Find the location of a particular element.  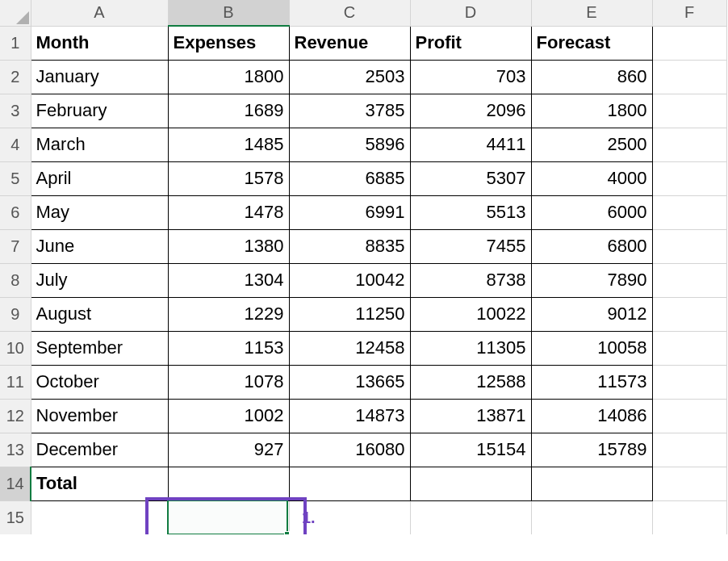

cell-F4 is located at coordinates (689, 144).